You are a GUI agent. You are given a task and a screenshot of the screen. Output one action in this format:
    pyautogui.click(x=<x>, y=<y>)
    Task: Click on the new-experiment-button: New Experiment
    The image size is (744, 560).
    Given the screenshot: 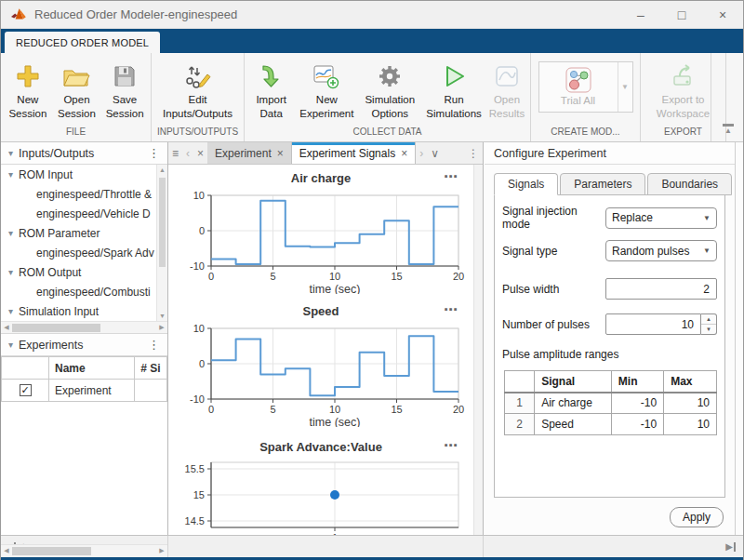 What is the action you would take?
    pyautogui.click(x=326, y=89)
    